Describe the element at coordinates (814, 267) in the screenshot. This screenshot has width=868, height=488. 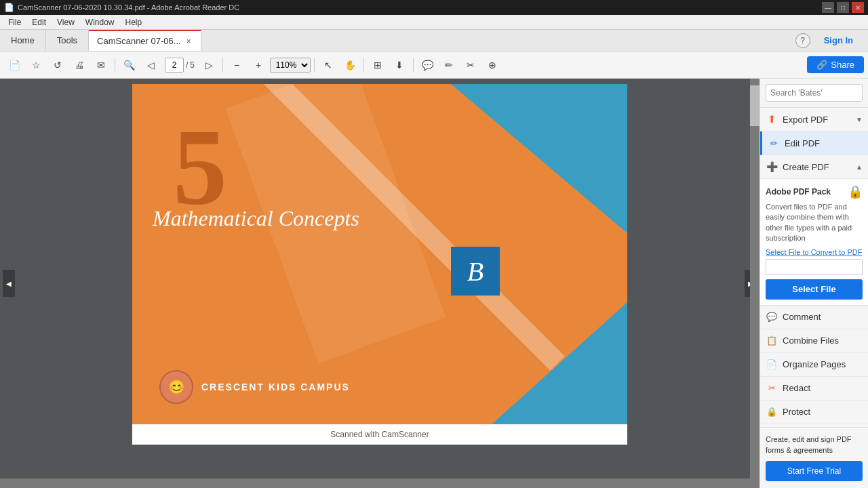
I see `panel-items-list: ⬆ Export PDF ▼ ✏ Edit PDF ➕ Create PDF ▲` at that location.